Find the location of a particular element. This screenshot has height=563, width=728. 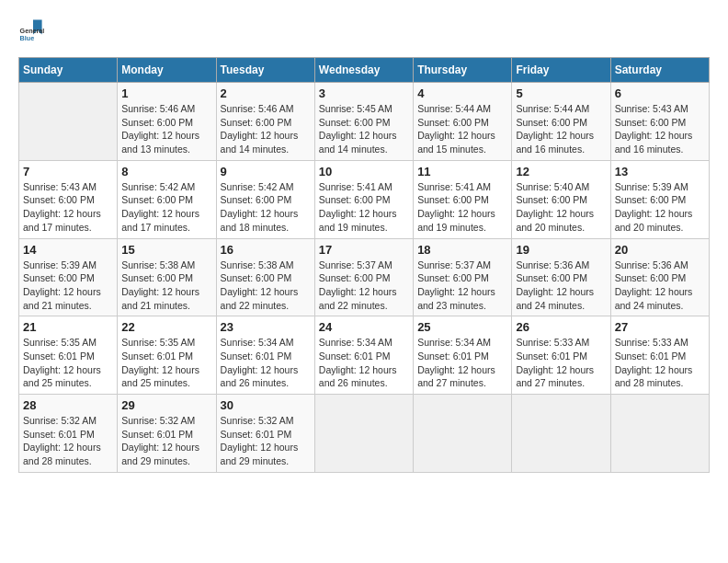

calendar-week-row: 21Sunrise: 5:35 AM Sunset: 6:01 PM Dayli… is located at coordinates (364, 355).